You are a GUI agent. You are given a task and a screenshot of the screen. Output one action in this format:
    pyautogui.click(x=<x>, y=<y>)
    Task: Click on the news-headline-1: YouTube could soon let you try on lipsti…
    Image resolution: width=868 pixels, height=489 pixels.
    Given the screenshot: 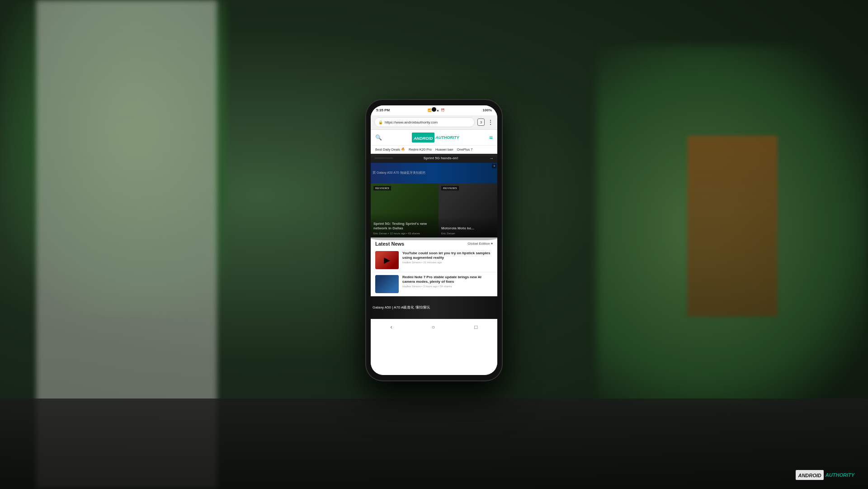 What is the action you would take?
    pyautogui.click(x=448, y=256)
    